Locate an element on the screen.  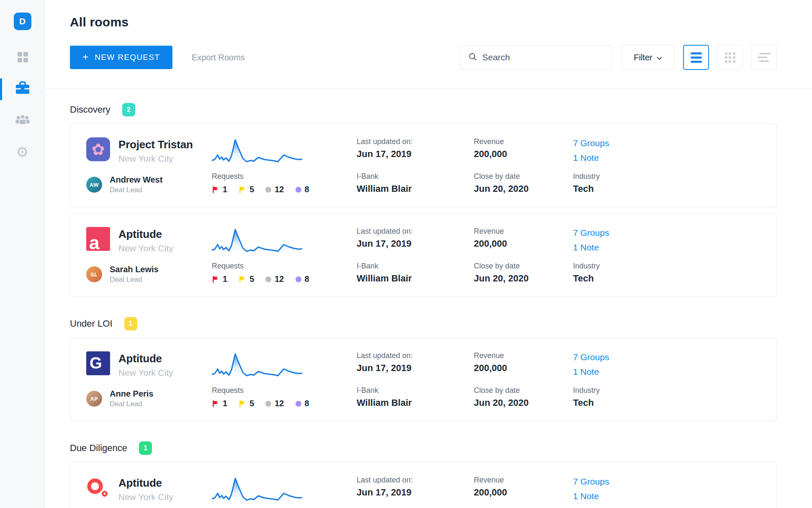
room-card: ✿ Project Tristan New York City AW Andre… is located at coordinates (424, 165).